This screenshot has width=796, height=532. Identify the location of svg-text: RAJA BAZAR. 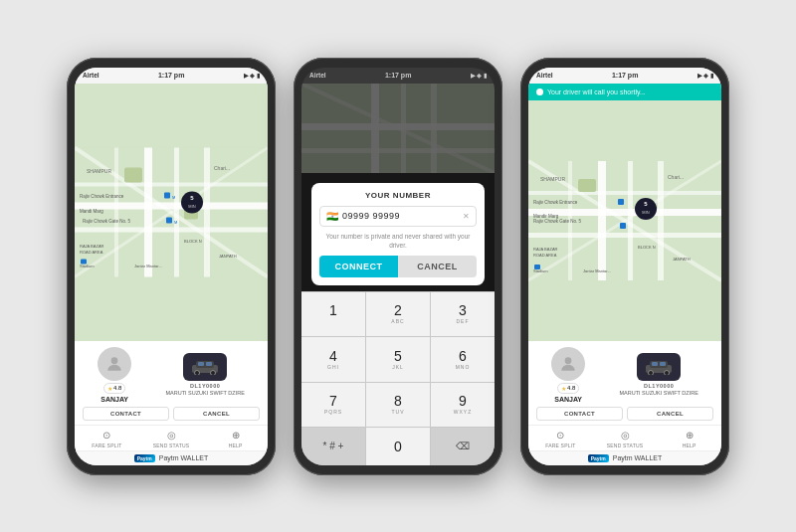
(92, 245).